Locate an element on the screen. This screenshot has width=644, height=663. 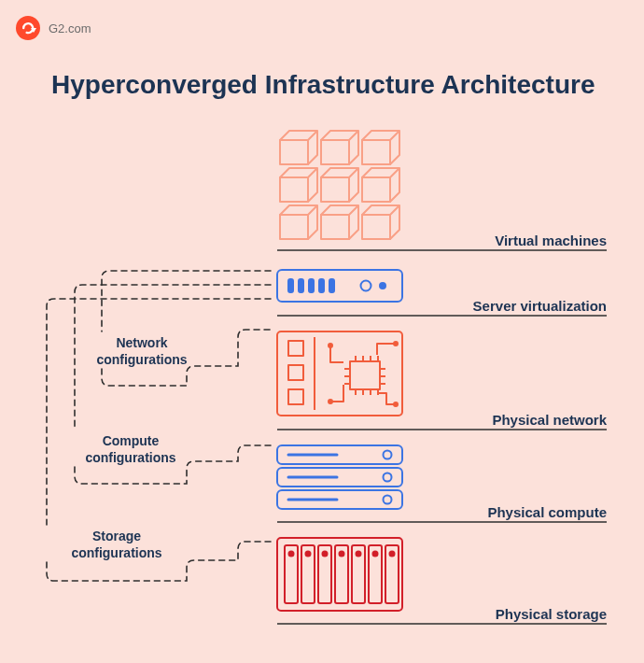
brand-logo is located at coordinates (28, 28).